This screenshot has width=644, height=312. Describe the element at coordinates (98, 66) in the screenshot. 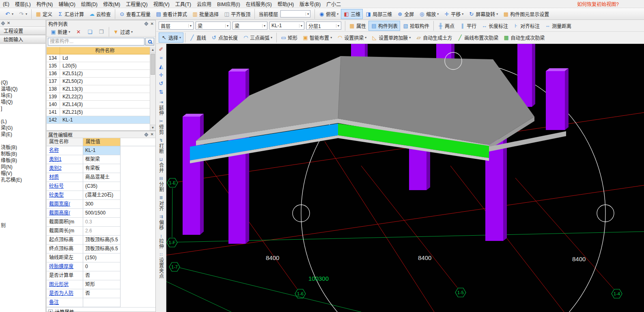

I see `table-row: 135 L20(5)` at that location.